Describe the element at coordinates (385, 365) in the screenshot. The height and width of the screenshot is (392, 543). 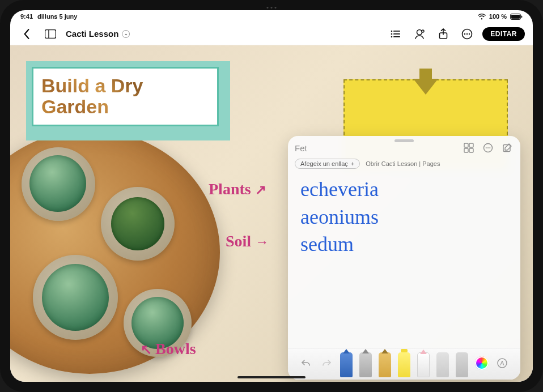
I see `pencil-tool` at that location.